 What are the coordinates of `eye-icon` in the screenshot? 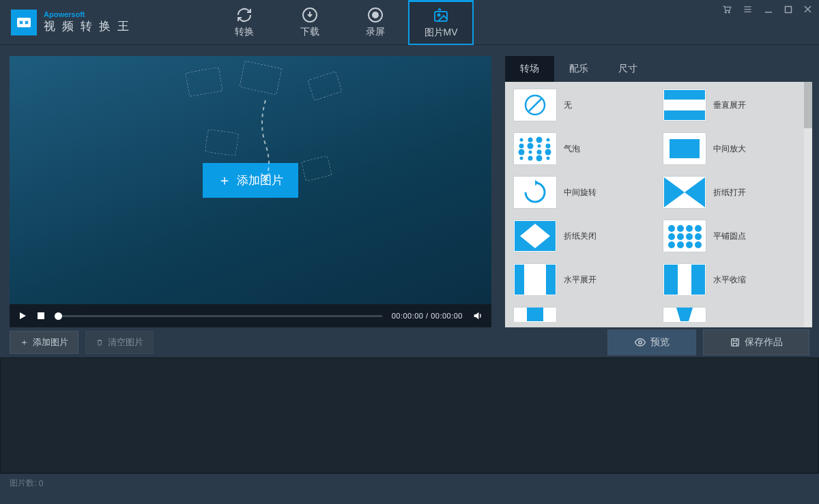 It's located at (640, 342).